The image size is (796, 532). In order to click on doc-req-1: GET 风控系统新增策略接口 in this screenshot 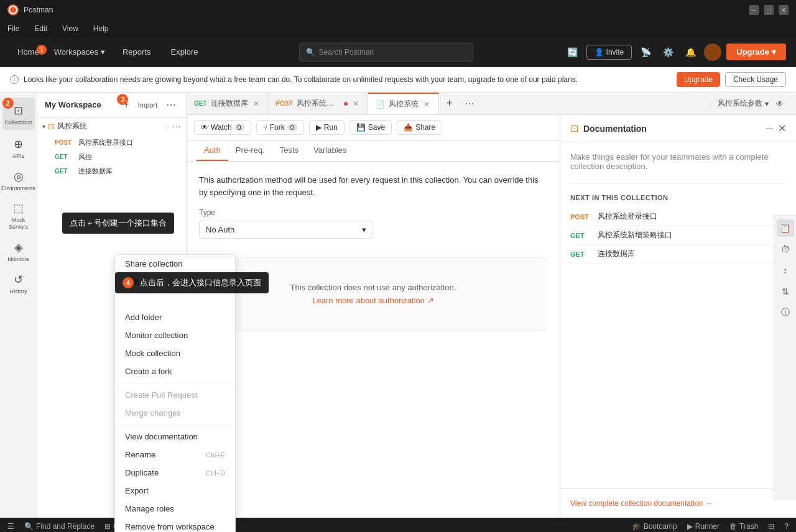, I will do `click(678, 236)`.